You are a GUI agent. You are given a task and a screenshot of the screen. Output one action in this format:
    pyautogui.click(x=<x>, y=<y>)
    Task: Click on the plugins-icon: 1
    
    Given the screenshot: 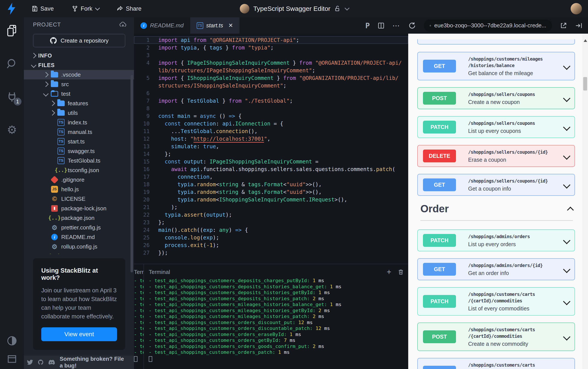 What is the action you would take?
    pyautogui.click(x=12, y=97)
    